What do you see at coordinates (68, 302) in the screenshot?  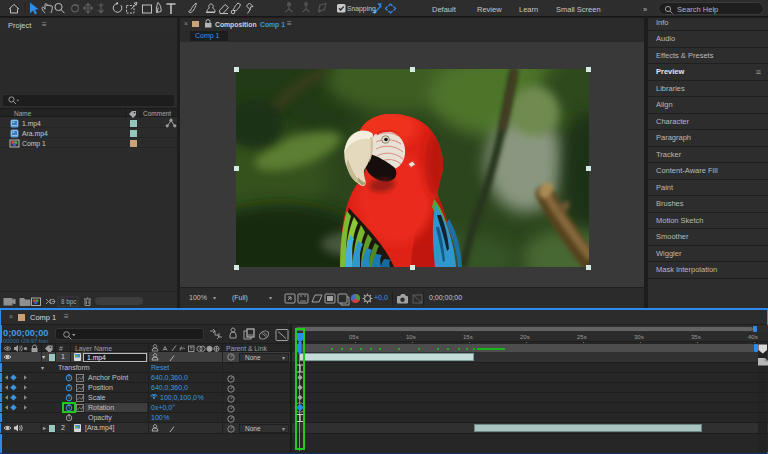 I see `svg-text: 8 bpc` at bounding box center [68, 302].